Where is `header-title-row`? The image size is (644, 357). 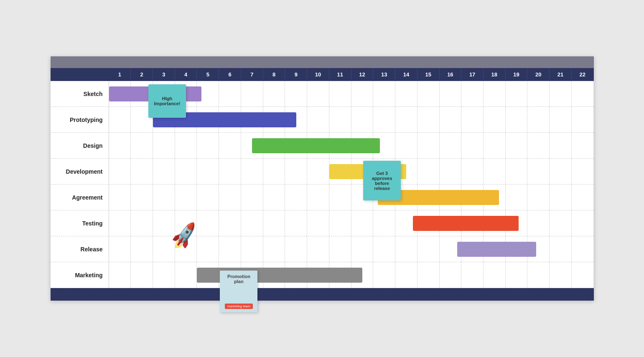
header-title-row is located at coordinates (322, 62).